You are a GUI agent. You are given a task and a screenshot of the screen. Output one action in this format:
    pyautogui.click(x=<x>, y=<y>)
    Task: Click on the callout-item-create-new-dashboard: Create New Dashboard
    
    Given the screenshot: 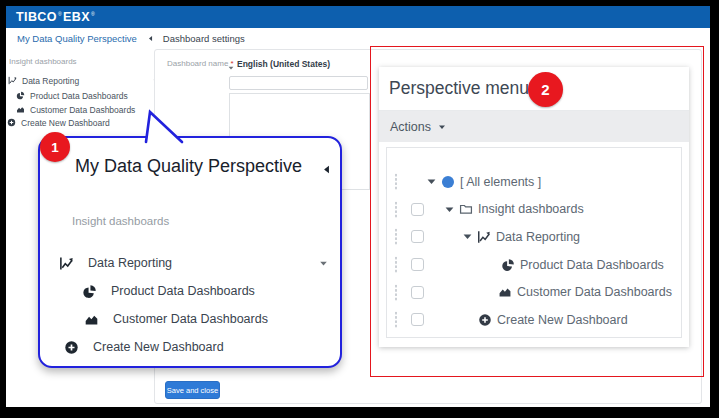 What is the action you would take?
    pyautogui.click(x=144, y=347)
    